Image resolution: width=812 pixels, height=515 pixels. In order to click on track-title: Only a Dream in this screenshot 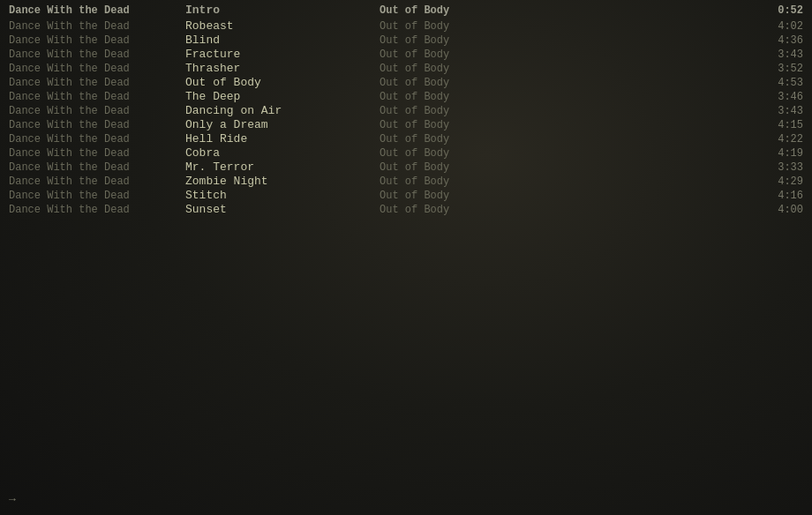, I will do `click(282, 125)`.